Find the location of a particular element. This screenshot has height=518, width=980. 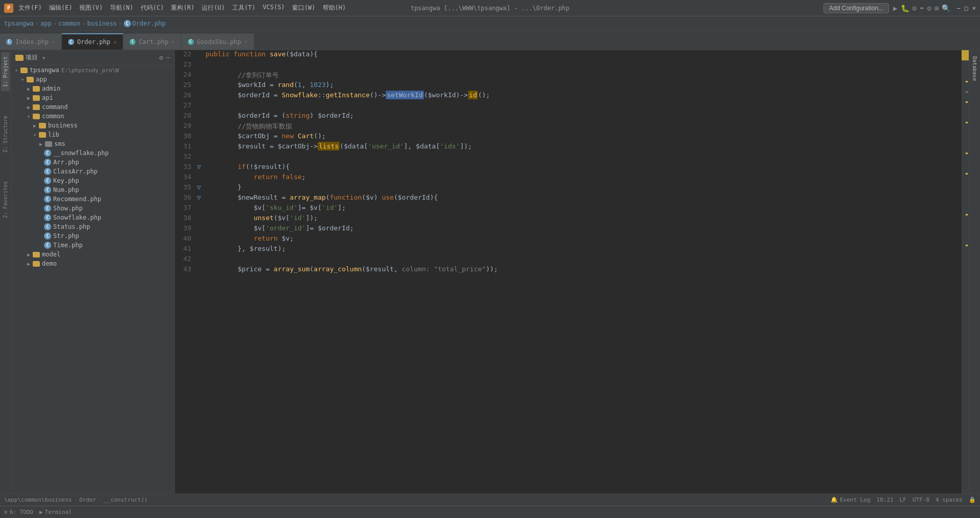

close-button: × is located at coordinates (974, 8).